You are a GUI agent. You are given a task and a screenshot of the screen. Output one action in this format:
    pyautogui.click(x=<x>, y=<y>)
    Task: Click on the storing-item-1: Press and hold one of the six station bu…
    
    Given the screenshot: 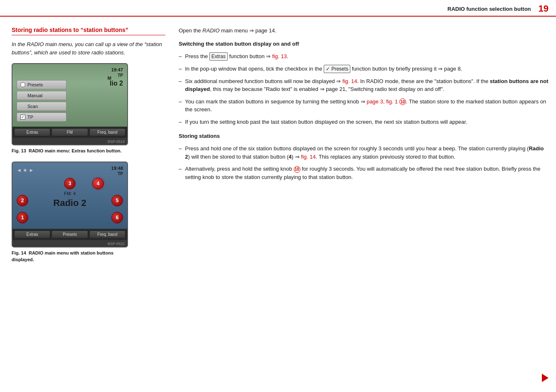 What is the action you would take?
    pyautogui.click(x=364, y=153)
    